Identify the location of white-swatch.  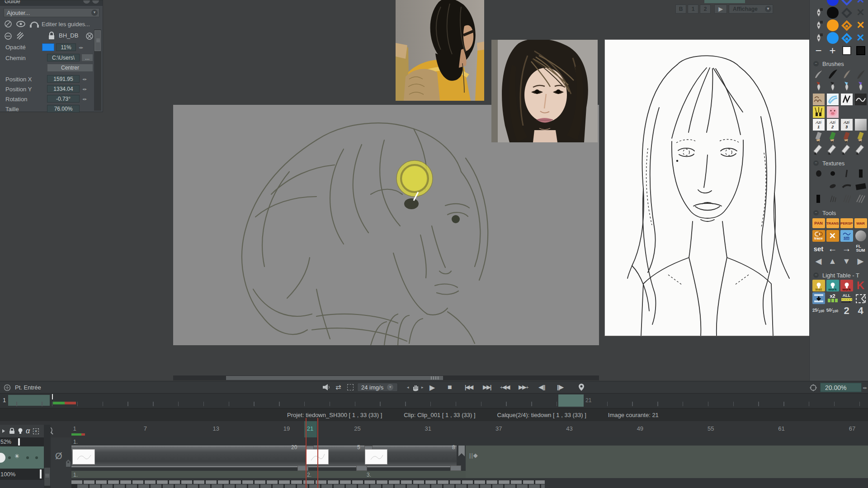
(847, 51).